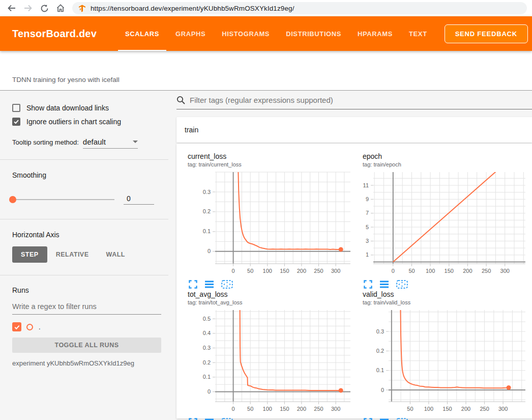 The width and height of the screenshot is (532, 420). I want to click on tab-histograms: HISTOGRAMS, so click(246, 34).